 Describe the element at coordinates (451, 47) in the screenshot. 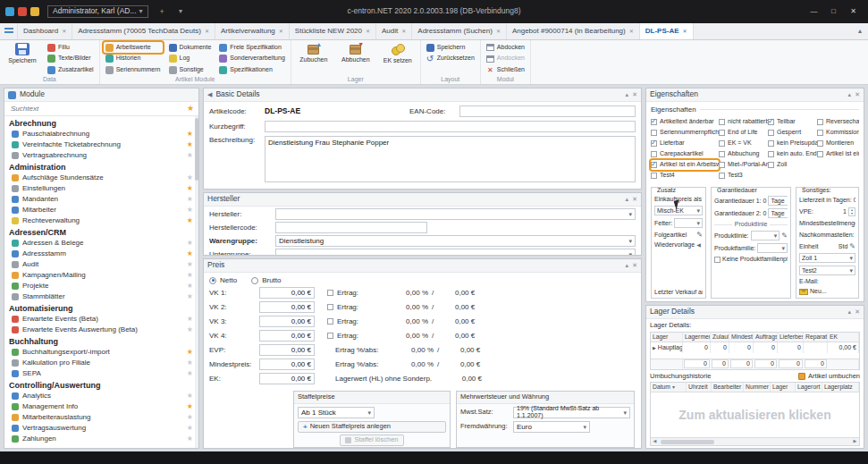

I see `layout-speichern-button: Speichern` at that location.